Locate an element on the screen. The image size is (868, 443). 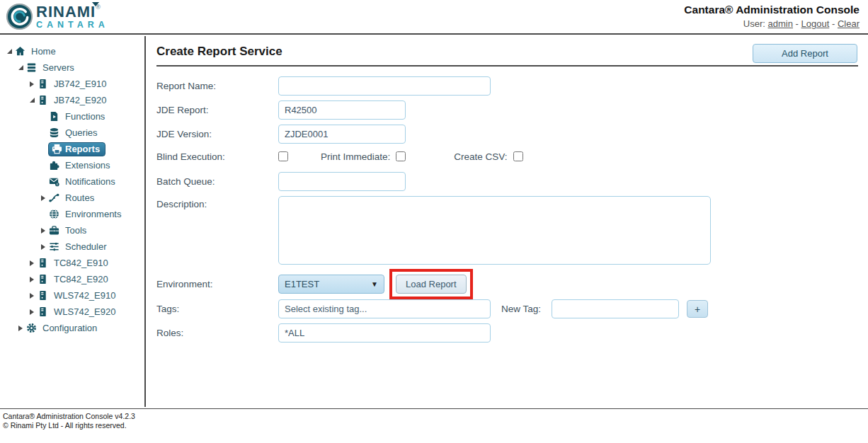
sidebar-item-tc842_e920: TC842_E920 is located at coordinates (72, 279).